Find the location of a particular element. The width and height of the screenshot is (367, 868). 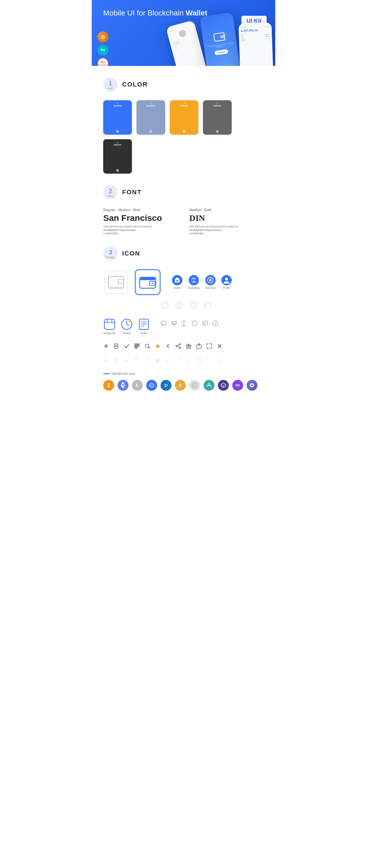

zcash-icon: Z is located at coordinates (180, 385).